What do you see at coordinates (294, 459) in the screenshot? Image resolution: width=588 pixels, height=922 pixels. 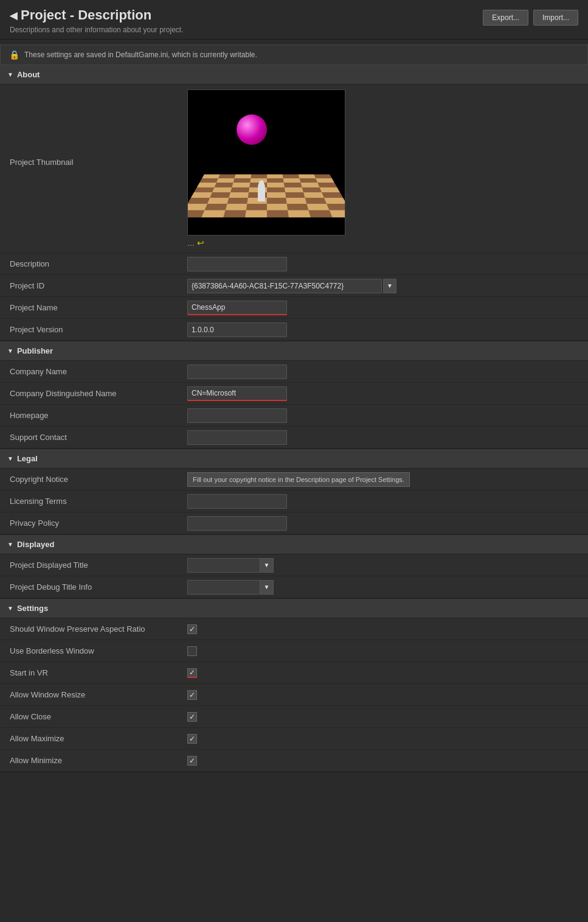 I see `legal-section-header: ▼ Legal` at bounding box center [294, 459].